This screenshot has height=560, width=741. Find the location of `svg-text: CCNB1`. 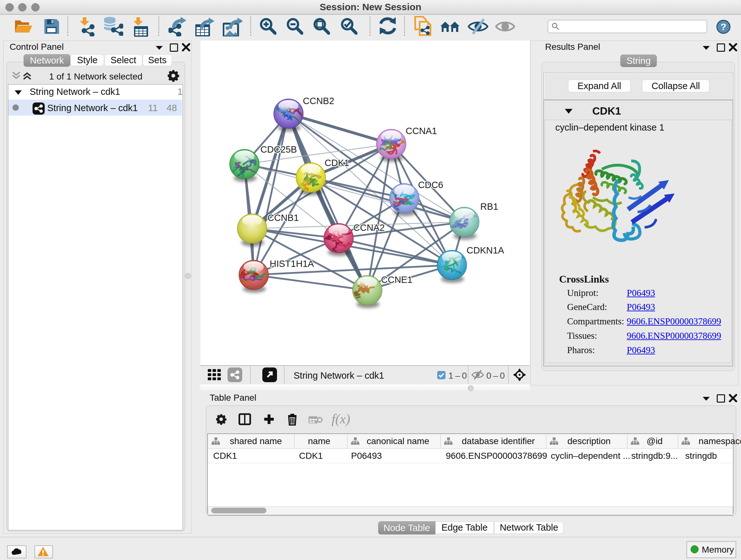

svg-text: CCNB1 is located at coordinates (283, 218).